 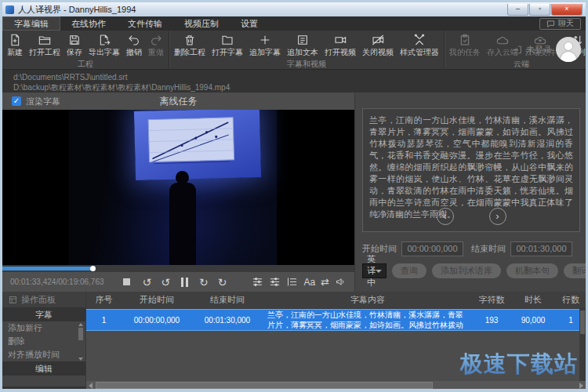 I want to click on subtitle-actions-list: 添加新行 删除 对齐播放时间, so click(x=44, y=342).